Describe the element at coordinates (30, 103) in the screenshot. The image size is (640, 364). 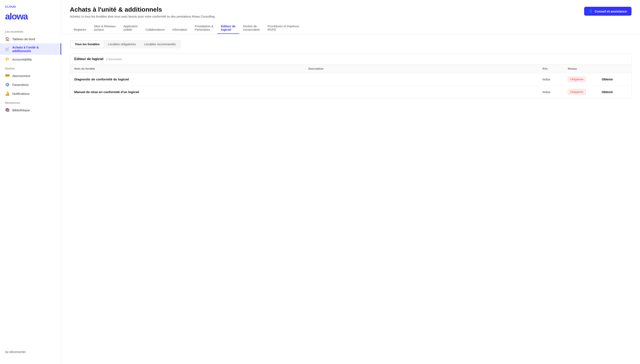
I see `section-ressources-label: Ressources` at that location.